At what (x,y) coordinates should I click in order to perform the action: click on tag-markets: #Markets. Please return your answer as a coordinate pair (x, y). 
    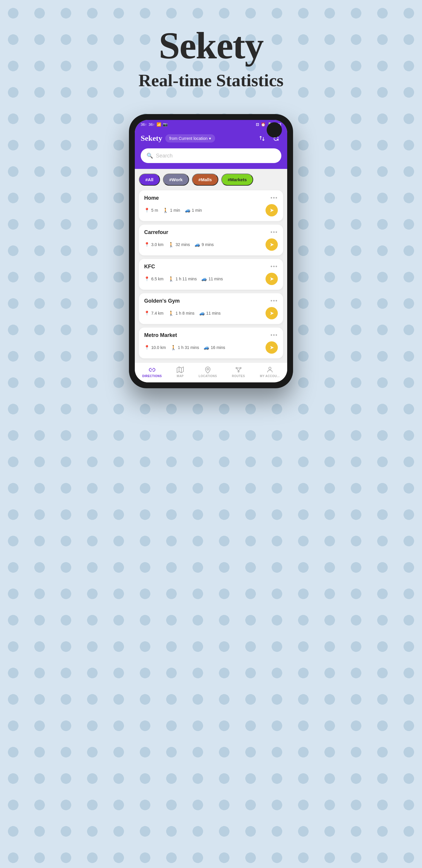
    Looking at the image, I should click on (237, 180).